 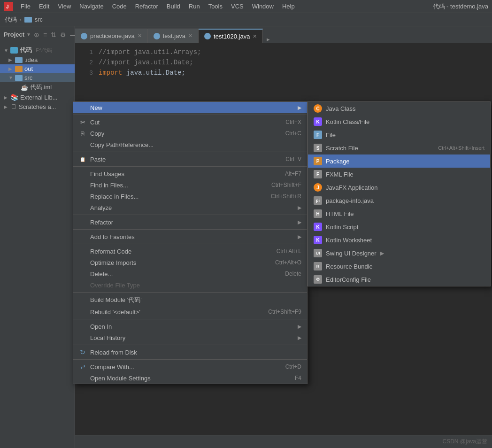 I want to click on sub-item-package: P Package, so click(x=399, y=161).